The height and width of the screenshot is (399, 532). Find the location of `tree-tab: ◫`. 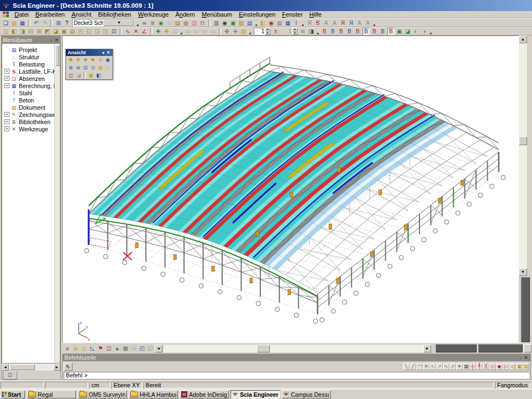

tree-tab: ◫ is located at coordinates (10, 376).